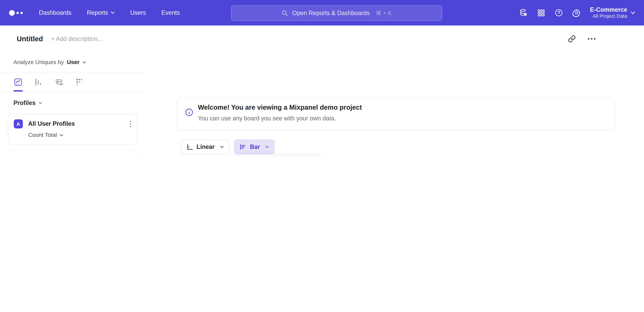  What do you see at coordinates (189, 112) in the screenshot?
I see `info-icon` at bounding box center [189, 112].